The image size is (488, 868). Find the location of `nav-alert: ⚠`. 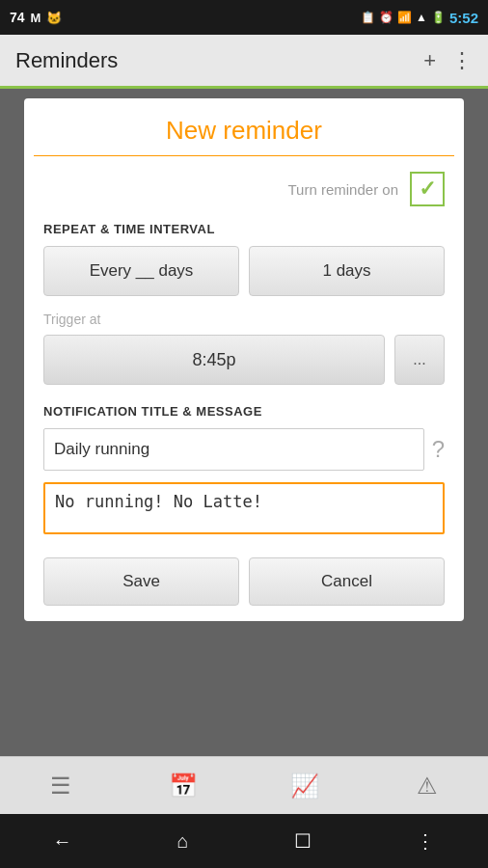

nav-alert: ⚠ is located at coordinates (427, 786).